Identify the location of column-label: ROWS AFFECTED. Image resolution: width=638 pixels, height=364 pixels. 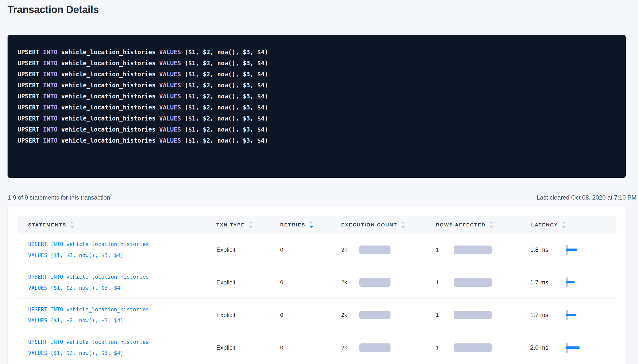
(461, 225).